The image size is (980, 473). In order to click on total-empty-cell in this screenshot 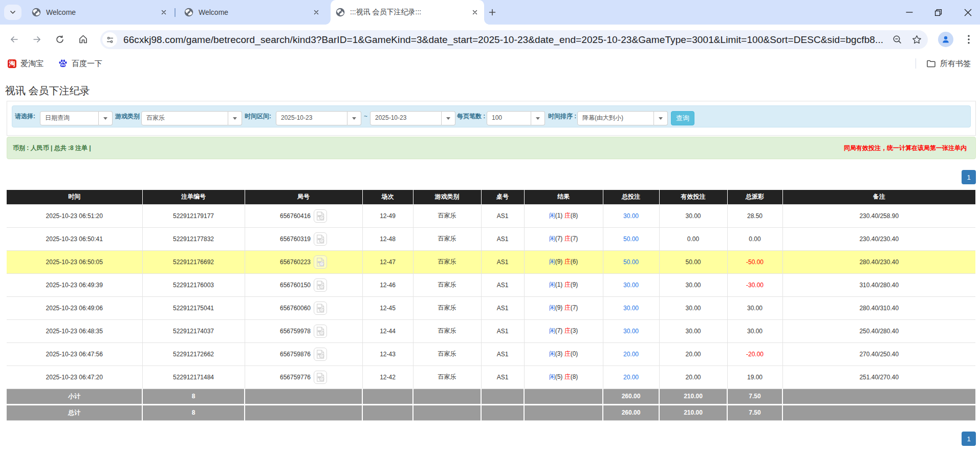, I will do `click(879, 413)`.